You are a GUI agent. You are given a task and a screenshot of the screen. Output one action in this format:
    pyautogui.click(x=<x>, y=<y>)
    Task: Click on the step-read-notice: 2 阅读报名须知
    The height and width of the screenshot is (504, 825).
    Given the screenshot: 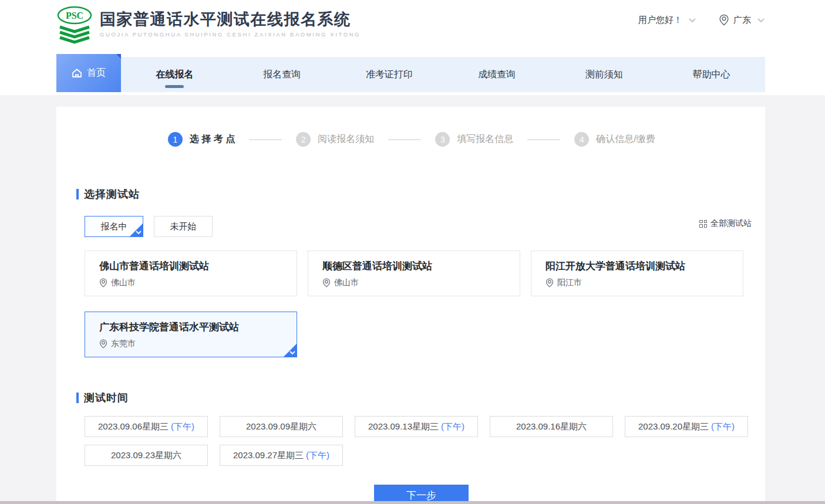 What is the action you would take?
    pyautogui.click(x=335, y=140)
    